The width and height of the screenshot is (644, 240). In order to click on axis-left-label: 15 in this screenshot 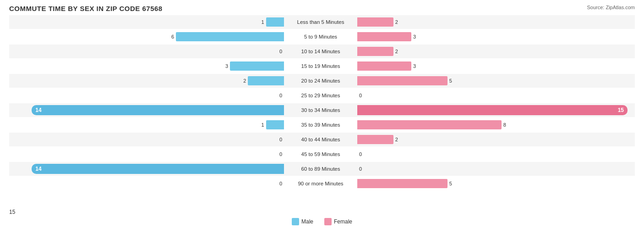, I will do `click(151, 212)`.